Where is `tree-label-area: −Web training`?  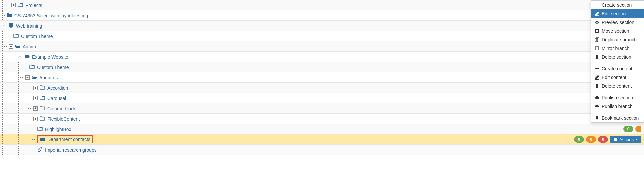
tree-label-area: −Web training is located at coordinates (312, 26).